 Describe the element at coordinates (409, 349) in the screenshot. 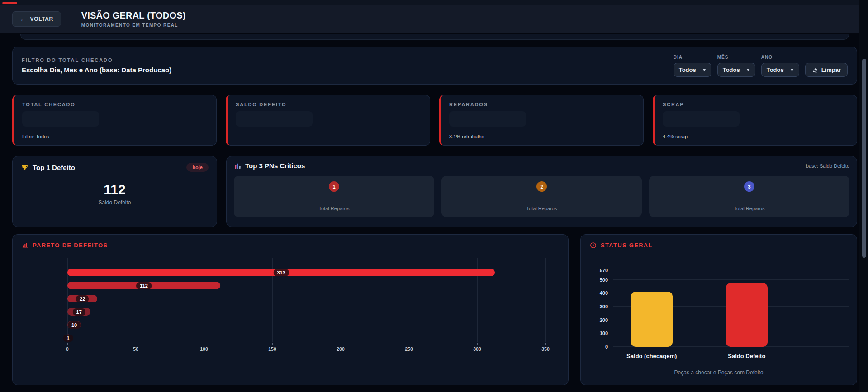

I see `pareto-tick-label: 250` at that location.